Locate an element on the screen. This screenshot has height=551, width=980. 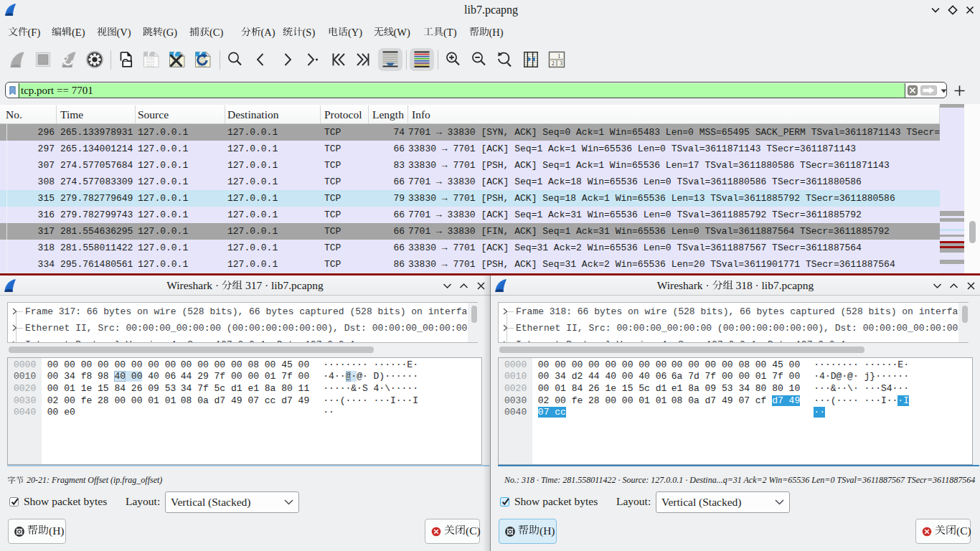
svg-text: 1 is located at coordinates (559, 56).